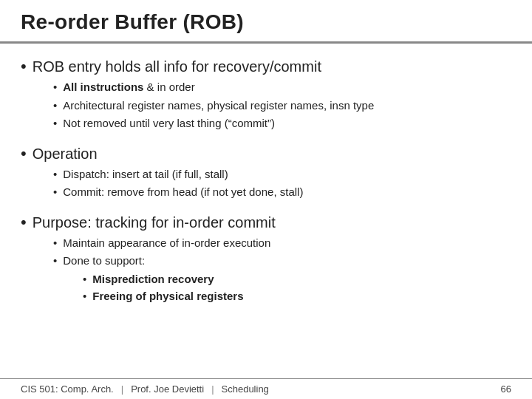  What do you see at coordinates (129, 87) in the screenshot?
I see `sub-bullet-text: All instructions & in order` at bounding box center [129, 87].